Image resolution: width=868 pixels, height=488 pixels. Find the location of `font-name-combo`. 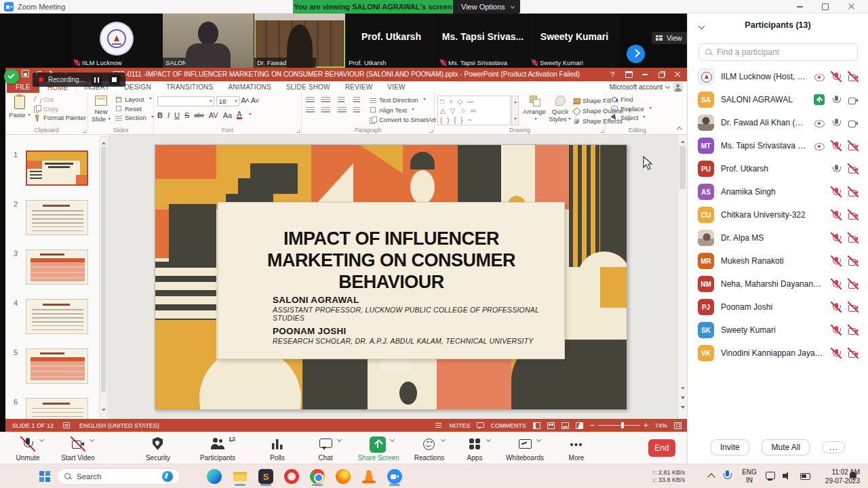

font-name-combo is located at coordinates (186, 102).